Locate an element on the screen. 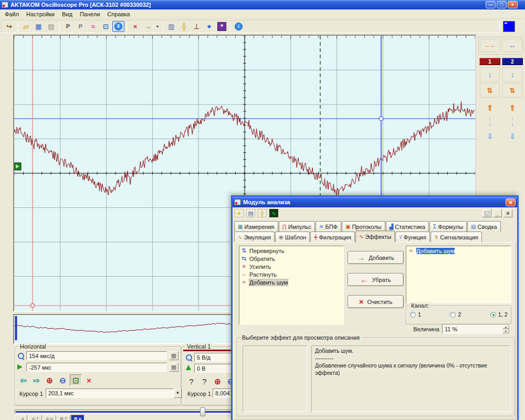  effect-item: ⇆Обратить is located at coordinates (291, 258).